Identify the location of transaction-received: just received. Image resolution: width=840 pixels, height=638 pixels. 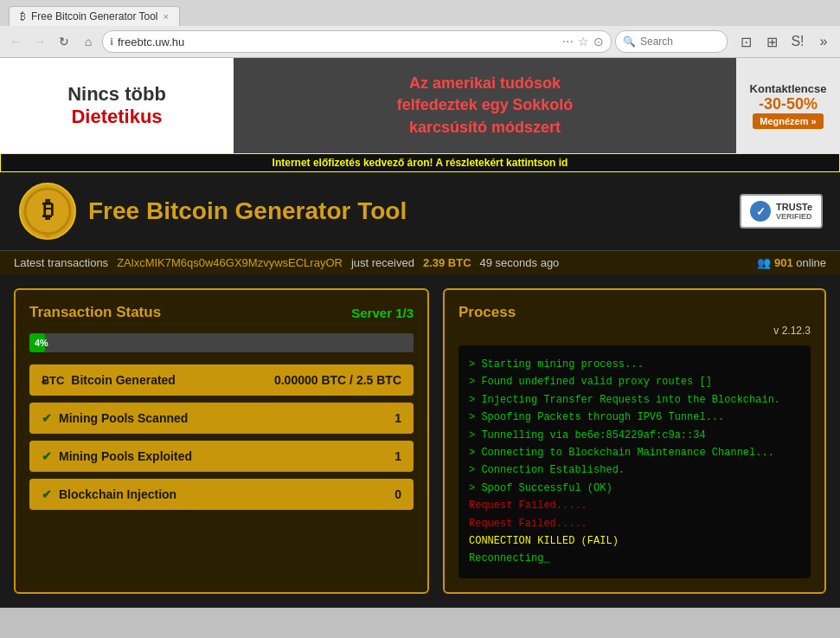
(382, 263).